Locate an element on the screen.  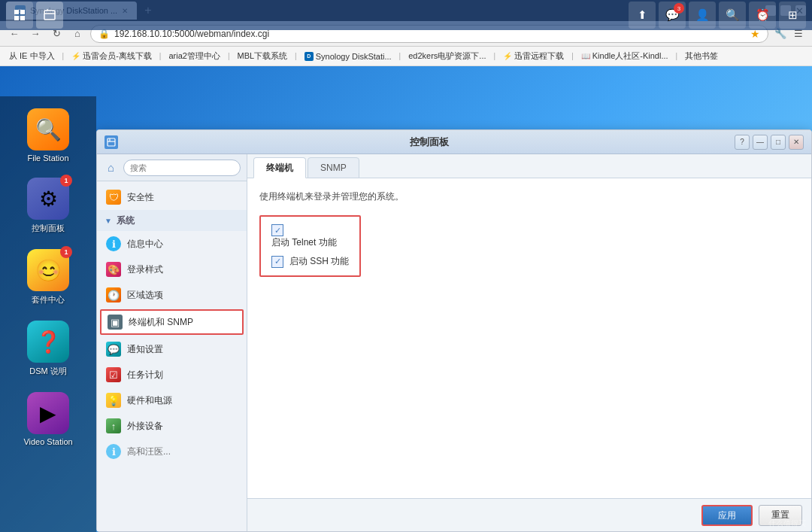
dsm-user-btn: 👤 is located at coordinates (702, 15).